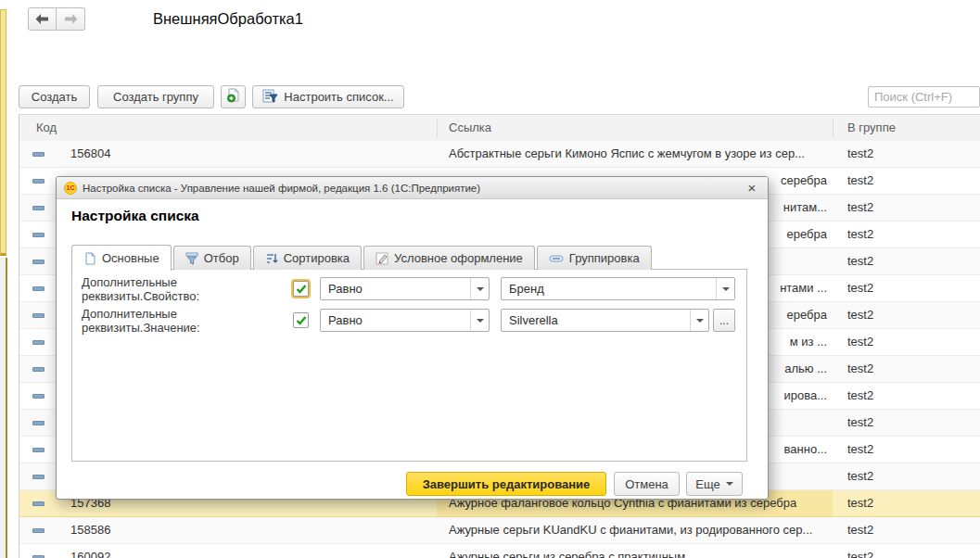  I want to click on search-input, so click(923, 96).